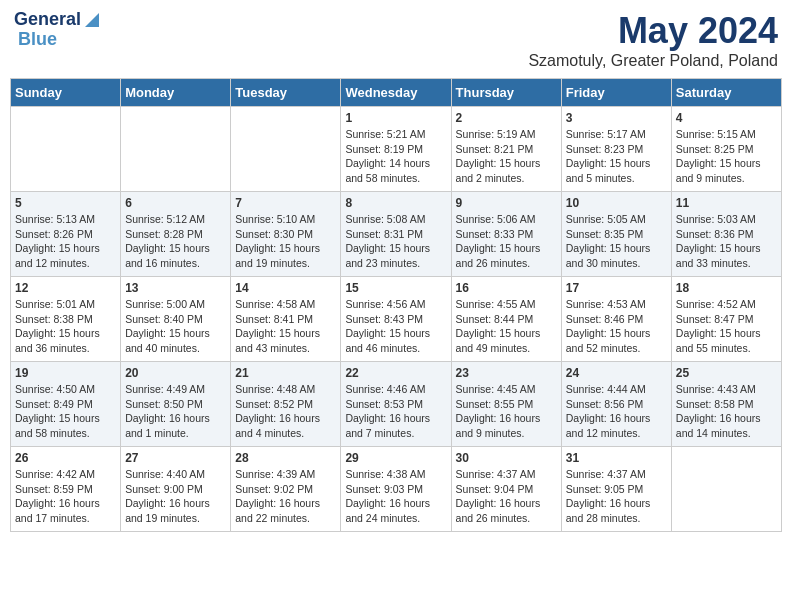 The width and height of the screenshot is (792, 612). What do you see at coordinates (66, 203) in the screenshot?
I see `day-number: 5` at bounding box center [66, 203].